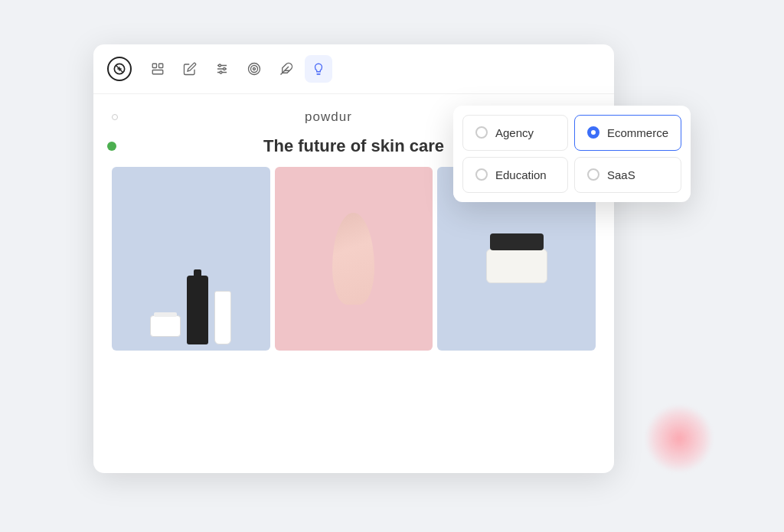  Describe the element at coordinates (679, 439) in the screenshot. I see `decorative-blob-pink` at that location.